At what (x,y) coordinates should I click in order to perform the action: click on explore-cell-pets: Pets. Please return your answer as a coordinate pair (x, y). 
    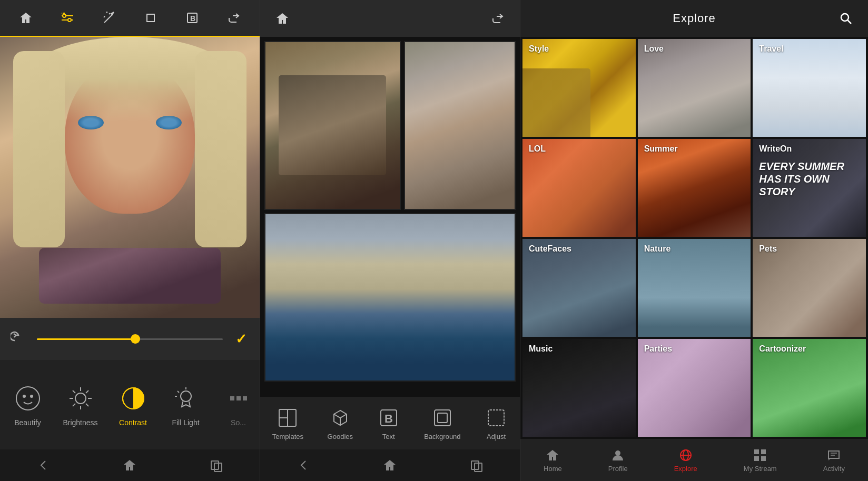
    Looking at the image, I should click on (809, 288).